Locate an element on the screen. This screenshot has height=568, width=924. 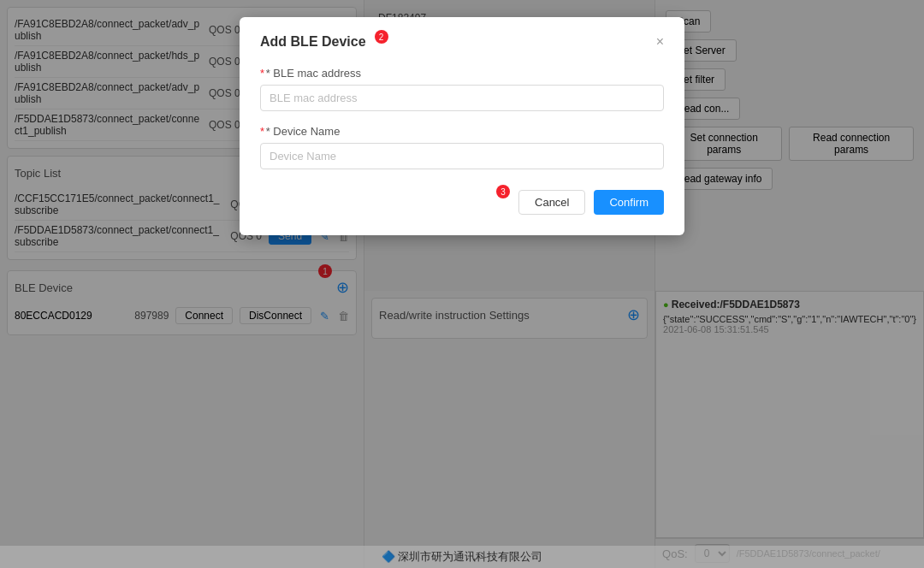
mac-address-input is located at coordinates (462, 98).